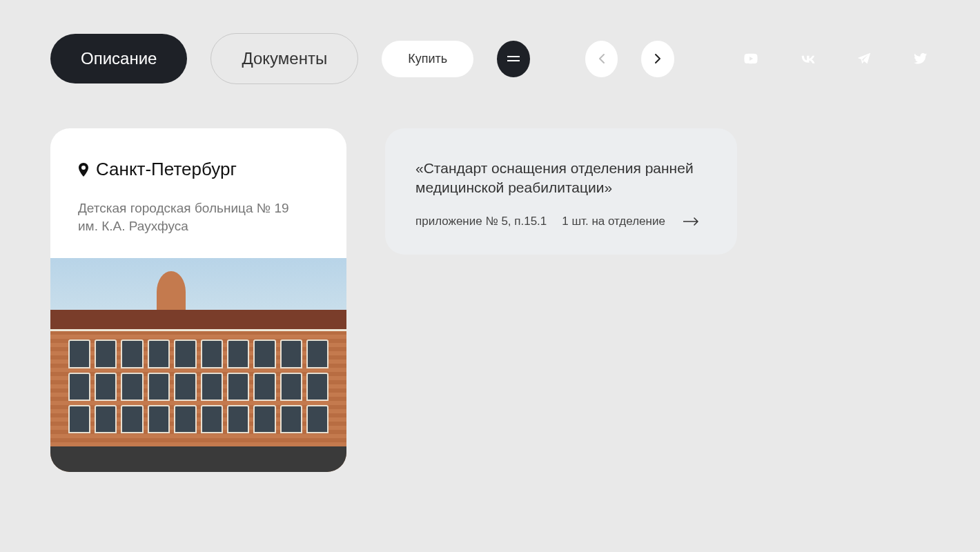  I want to click on document-info-card: «Стандарт оснащения отделения ранней мед…, so click(561, 192).